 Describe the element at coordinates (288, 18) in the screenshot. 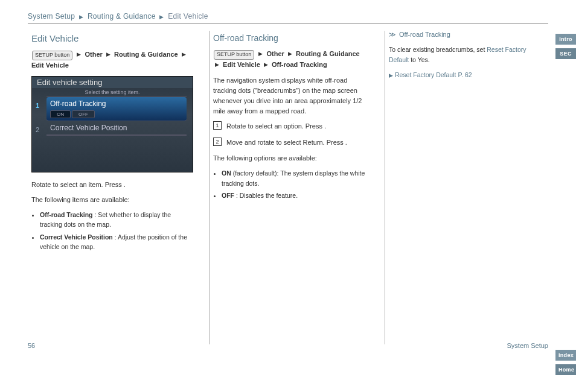

I see `breadcrumb: System Setup ▶ Routing & Guidance ▶ Edit…` at that location.